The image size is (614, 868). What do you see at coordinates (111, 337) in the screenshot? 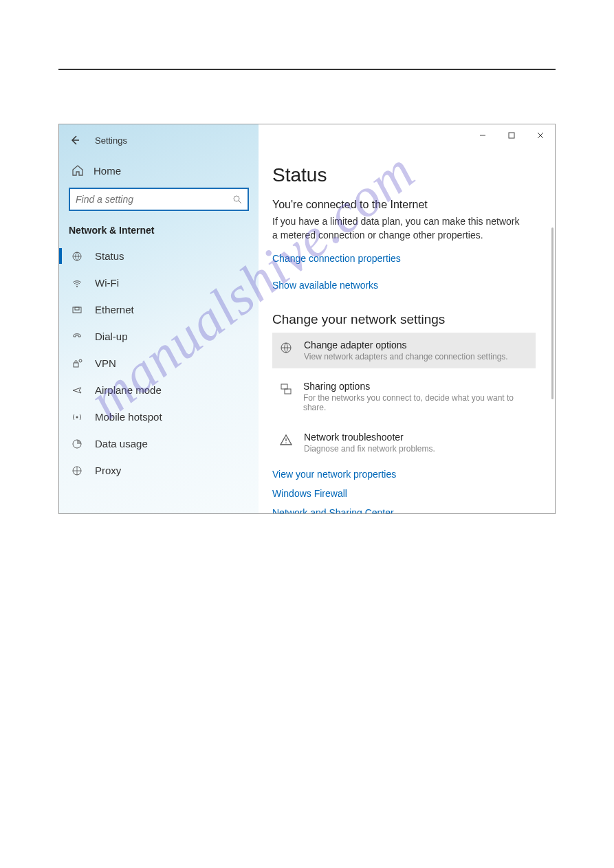
I see `sidebar-item-label: Dial-up` at bounding box center [111, 337].